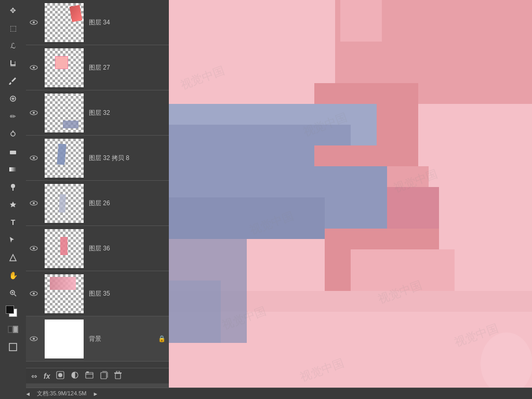 The width and height of the screenshot is (532, 399). What do you see at coordinates (13, 222) in the screenshot?
I see `text-tool: T` at bounding box center [13, 222].